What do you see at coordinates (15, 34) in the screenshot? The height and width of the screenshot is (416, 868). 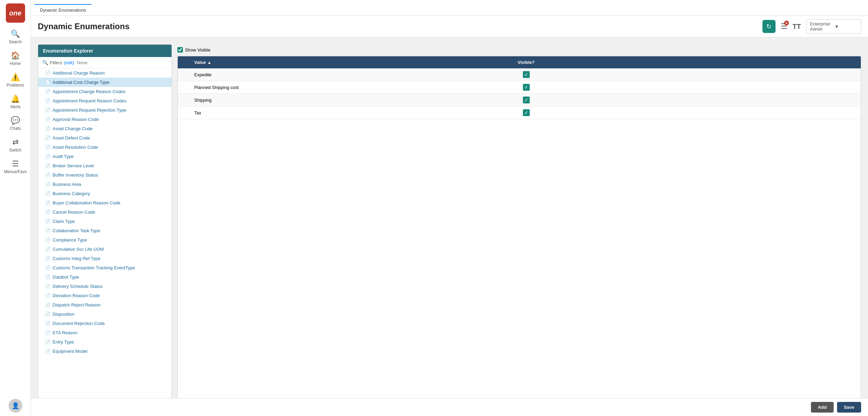 I see `search-icon: 🔍` at bounding box center [15, 34].